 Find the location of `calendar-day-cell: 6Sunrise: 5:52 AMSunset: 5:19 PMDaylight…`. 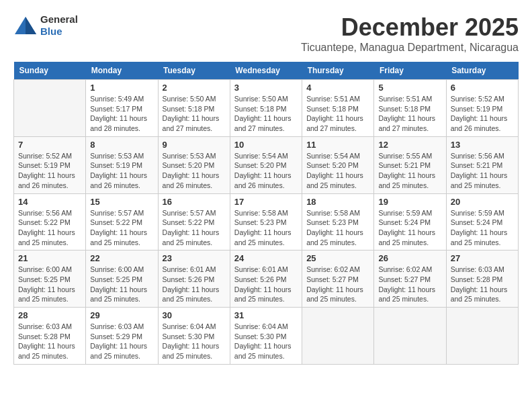

calendar-day-cell: 6Sunrise: 5:52 AMSunset: 5:19 PMDaylight… is located at coordinates (482, 109).